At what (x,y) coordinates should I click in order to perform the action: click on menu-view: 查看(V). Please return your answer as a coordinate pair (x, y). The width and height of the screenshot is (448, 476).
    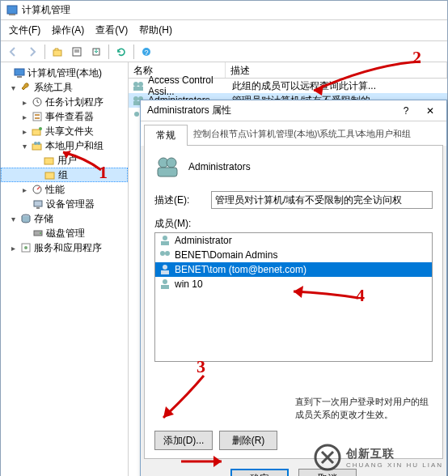
    Looking at the image, I should click on (112, 31).